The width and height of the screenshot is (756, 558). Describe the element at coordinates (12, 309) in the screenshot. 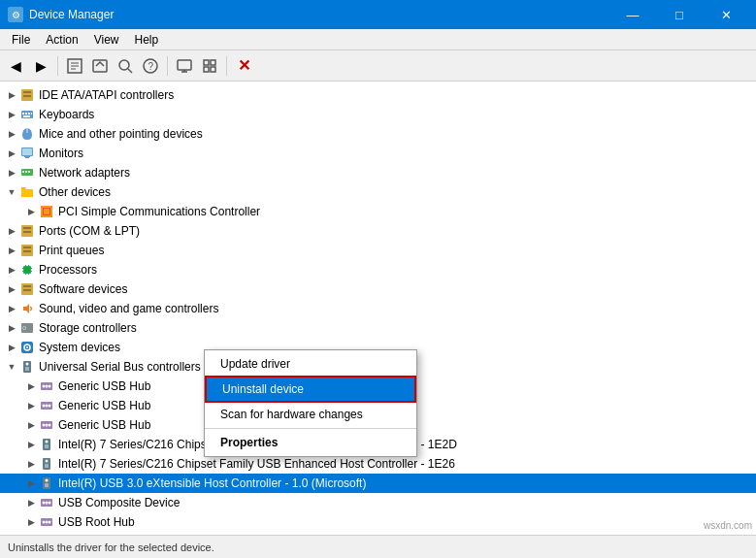

I see `expand-icon-sound: ▶` at that location.